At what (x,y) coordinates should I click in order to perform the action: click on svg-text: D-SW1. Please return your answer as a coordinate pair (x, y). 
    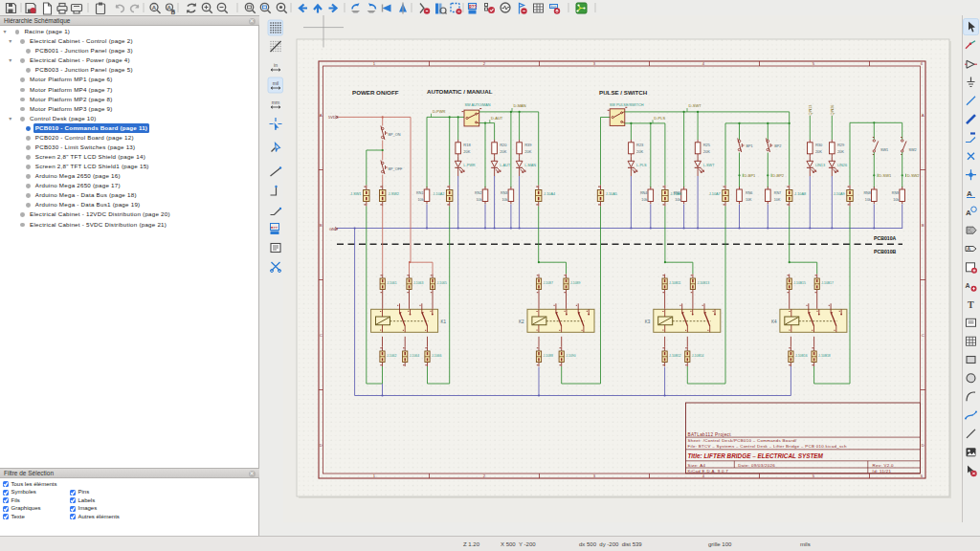
    Looking at the image, I should click on (885, 176).